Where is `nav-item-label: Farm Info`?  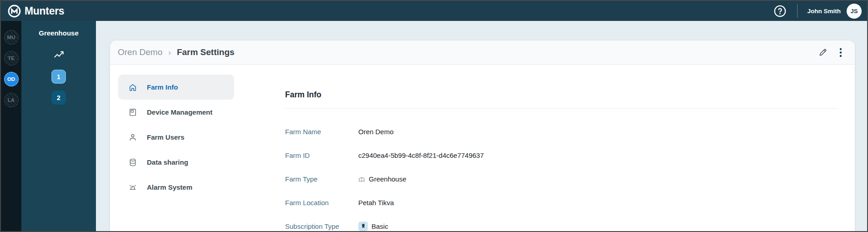
nav-item-label: Farm Info is located at coordinates (162, 87).